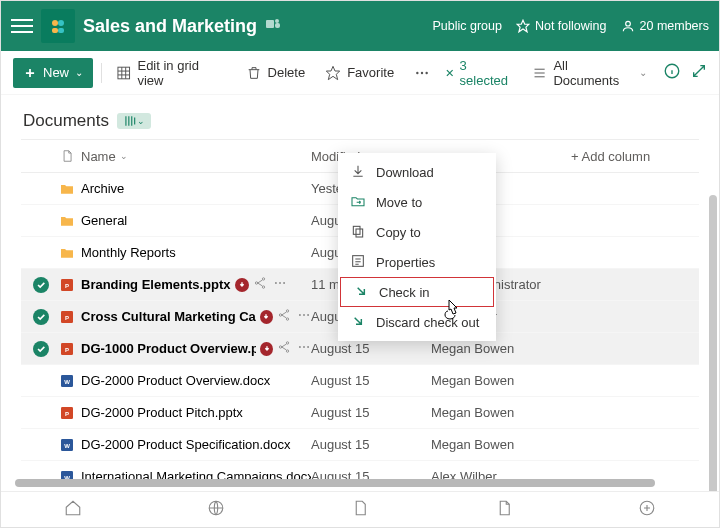  What do you see at coordinates (134, 121) in the screenshot?
I see `library-icon: ⌄` at bounding box center [134, 121].